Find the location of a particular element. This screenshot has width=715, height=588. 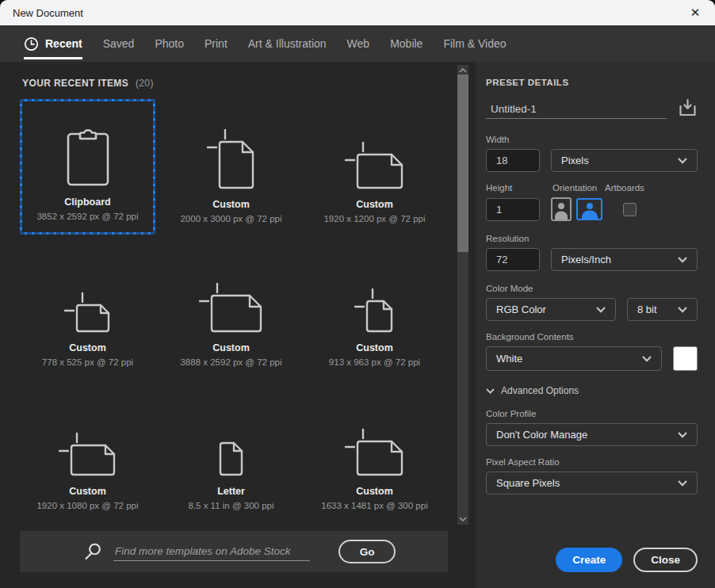

search-icon is located at coordinates (93, 552).